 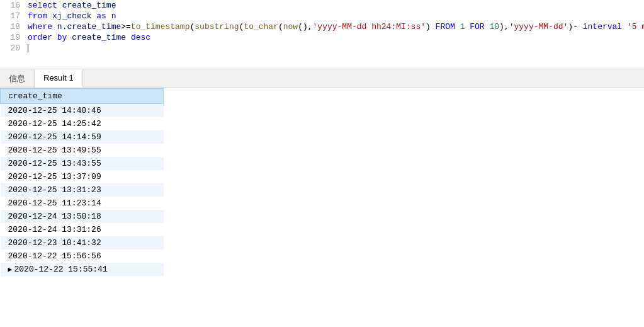 What do you see at coordinates (82, 150) in the screenshot?
I see `cell-create-time: 2020-12-25 13:49:55` at bounding box center [82, 150].